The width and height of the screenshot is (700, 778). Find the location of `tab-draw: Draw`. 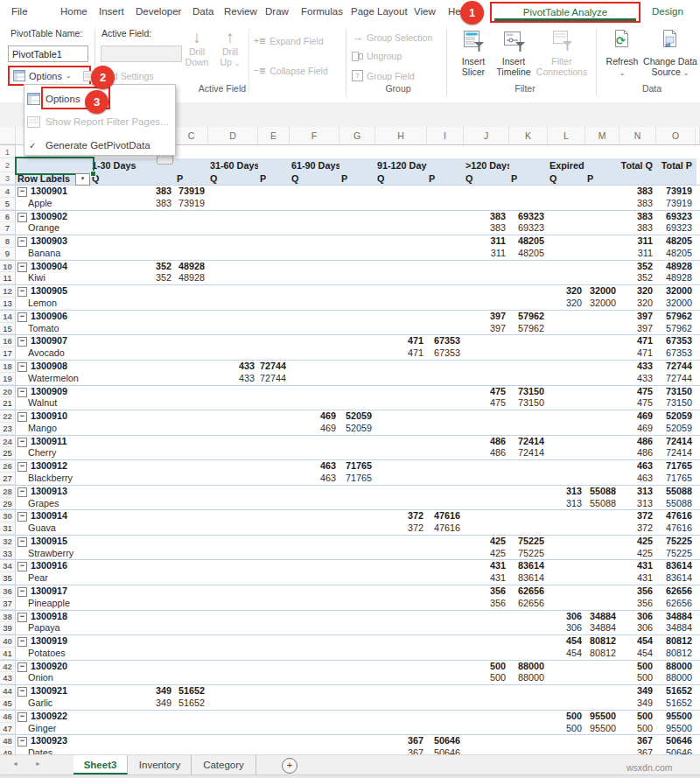

tab-draw: Draw is located at coordinates (276, 11).